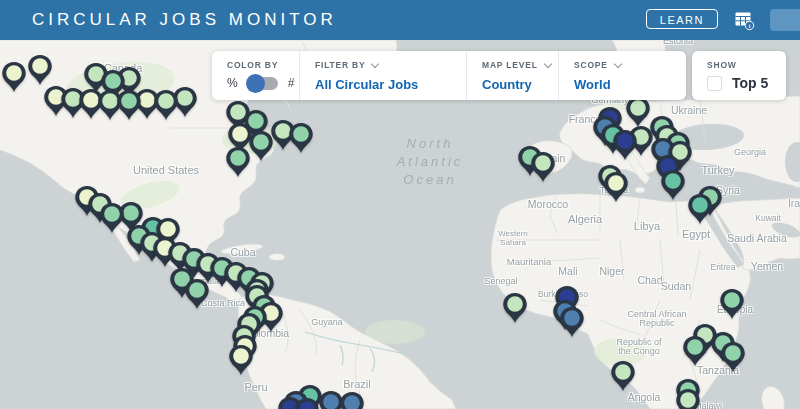 The width and height of the screenshot is (800, 409). Describe the element at coordinates (750, 83) in the screenshot. I see `top5-label: Top 5` at that location.